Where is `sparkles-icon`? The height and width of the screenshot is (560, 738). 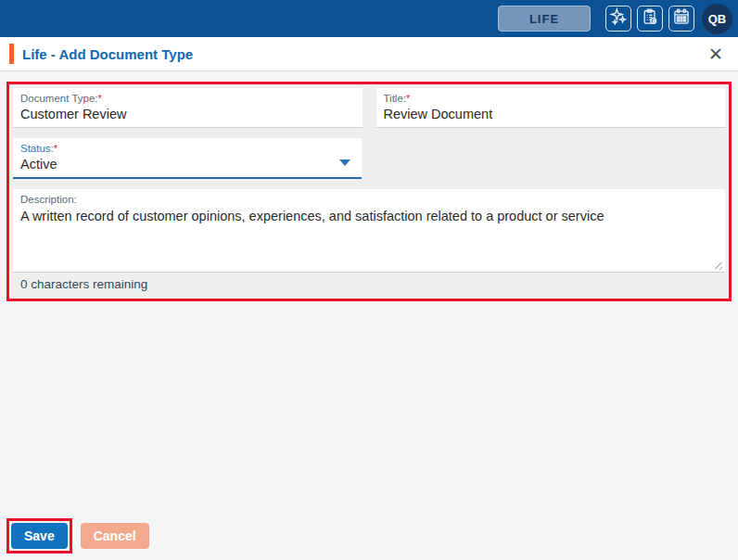 sparkles-icon is located at coordinates (618, 19).